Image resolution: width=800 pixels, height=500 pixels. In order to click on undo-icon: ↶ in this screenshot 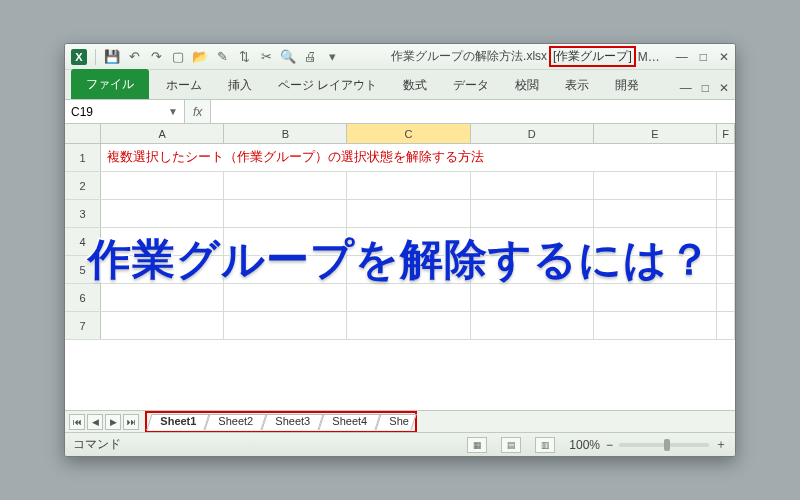, I will do `click(134, 57)`.